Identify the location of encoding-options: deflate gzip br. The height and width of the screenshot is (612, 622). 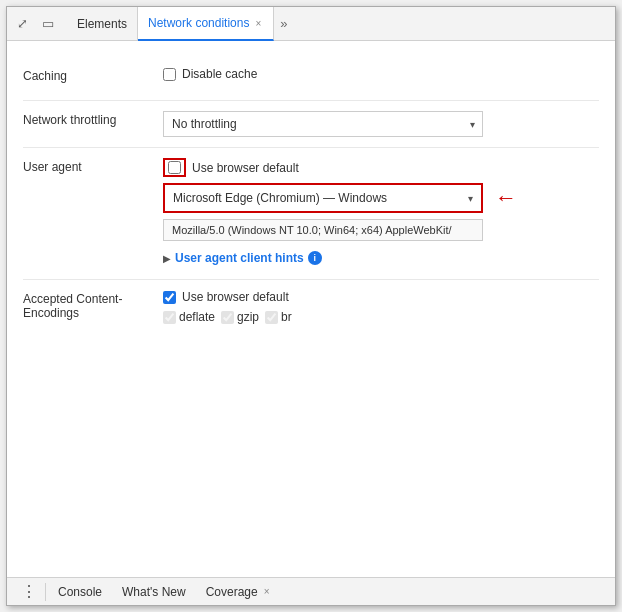
(381, 317).